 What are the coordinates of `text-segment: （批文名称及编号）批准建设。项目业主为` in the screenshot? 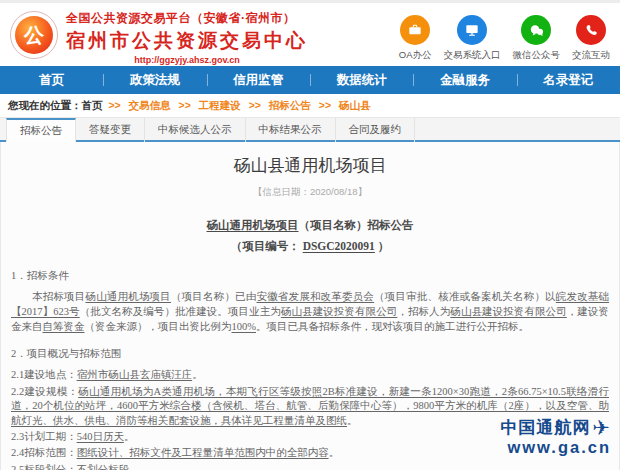 It's located at (180, 312).